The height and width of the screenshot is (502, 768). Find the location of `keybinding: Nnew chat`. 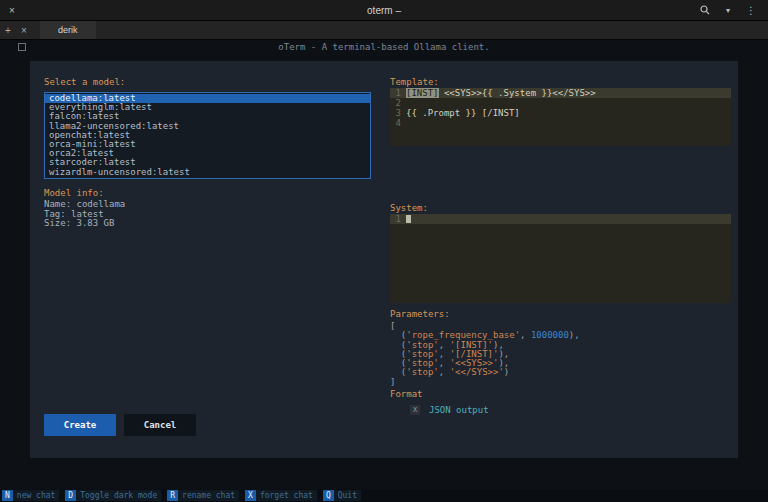

keybinding: Nnew chat is located at coordinates (30, 496).